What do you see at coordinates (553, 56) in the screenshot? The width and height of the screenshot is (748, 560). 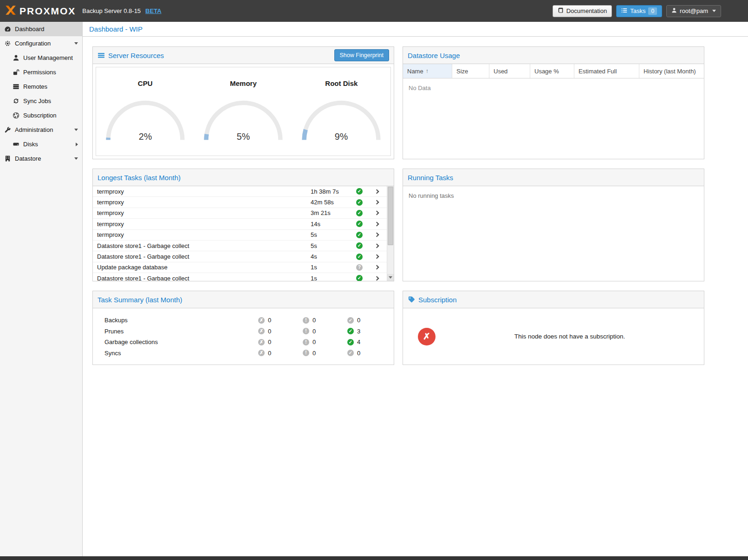 I see `datastore-usage-header: Datastore Usage` at bounding box center [553, 56].